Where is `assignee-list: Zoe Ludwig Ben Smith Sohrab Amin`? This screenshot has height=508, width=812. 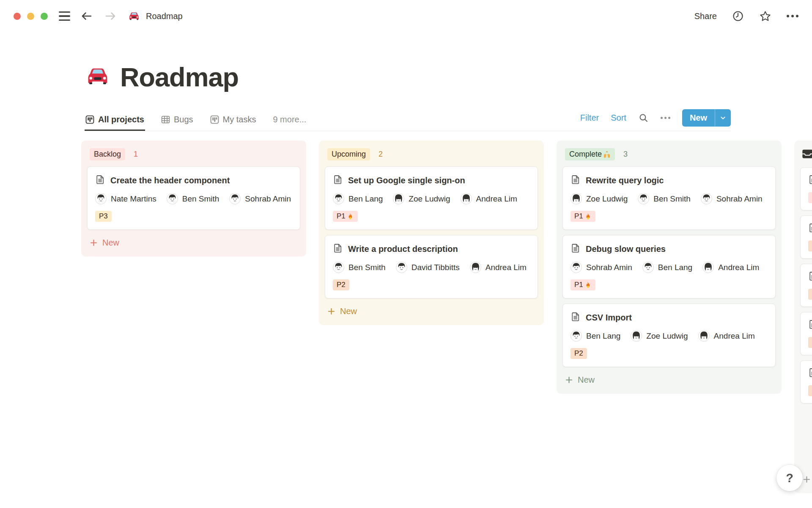
assignee-list: Zoe Ludwig Ben Smith Sohrab Amin is located at coordinates (669, 199).